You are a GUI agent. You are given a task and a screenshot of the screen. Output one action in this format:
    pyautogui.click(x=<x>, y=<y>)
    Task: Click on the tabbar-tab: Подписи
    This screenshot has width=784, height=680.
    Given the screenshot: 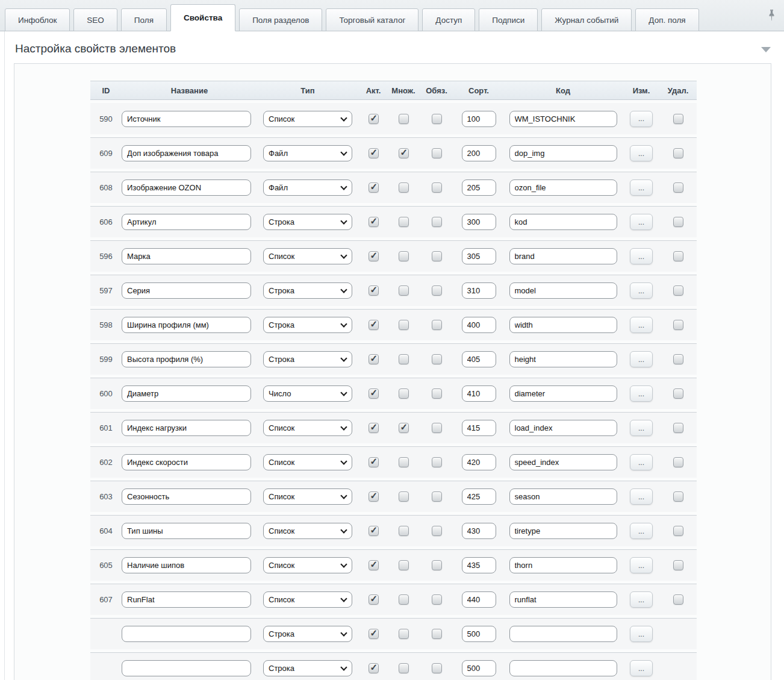 What is the action you would take?
    pyautogui.click(x=508, y=20)
    